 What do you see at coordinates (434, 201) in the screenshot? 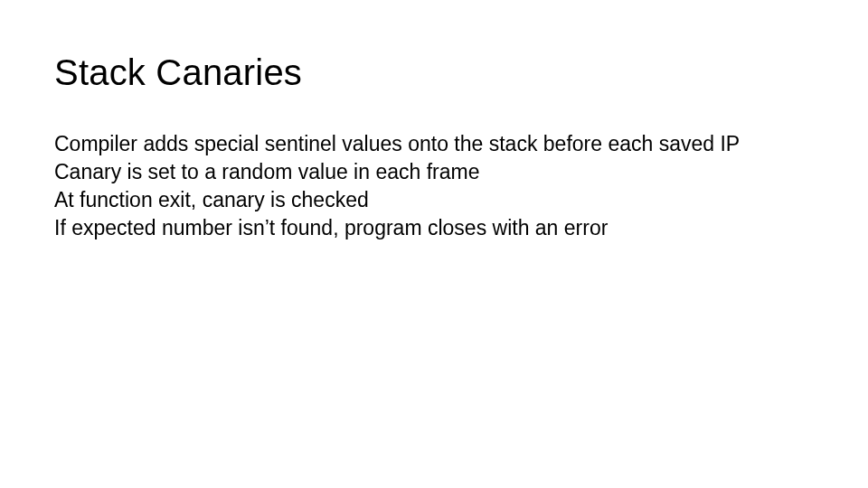
I see `body-line: At function exit, canary is checked` at bounding box center [434, 201].